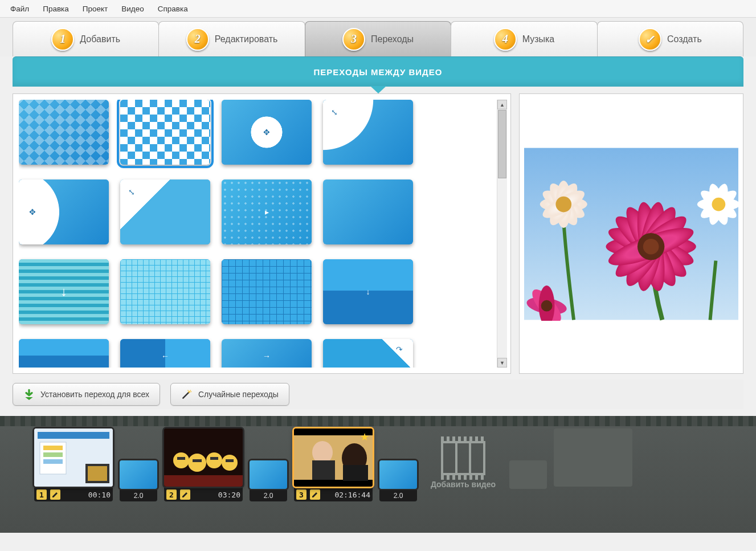  What do you see at coordinates (63, 39) in the screenshot?
I see `step-number-icon: 1` at bounding box center [63, 39].